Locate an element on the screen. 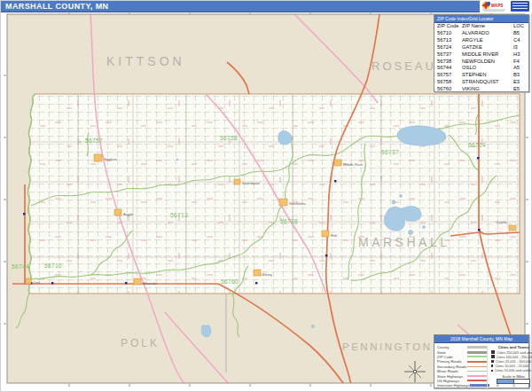 Image resolution: width=532 pixels, height=392 pixels. brand-logo-icon: MAPS is located at coordinates (496, 6).